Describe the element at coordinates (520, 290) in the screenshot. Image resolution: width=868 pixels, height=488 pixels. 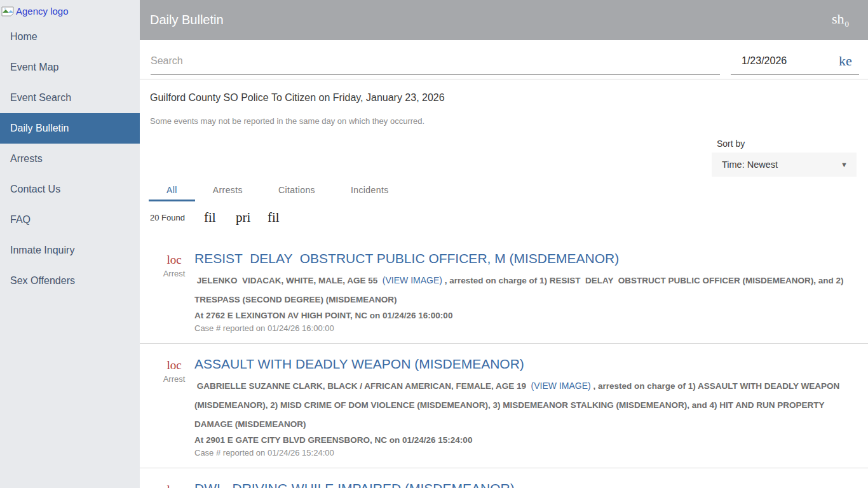
I see `arrest-description: JELENKO VIDACAK, WHITE, MALE, AGE 55 (VI…` at that location.